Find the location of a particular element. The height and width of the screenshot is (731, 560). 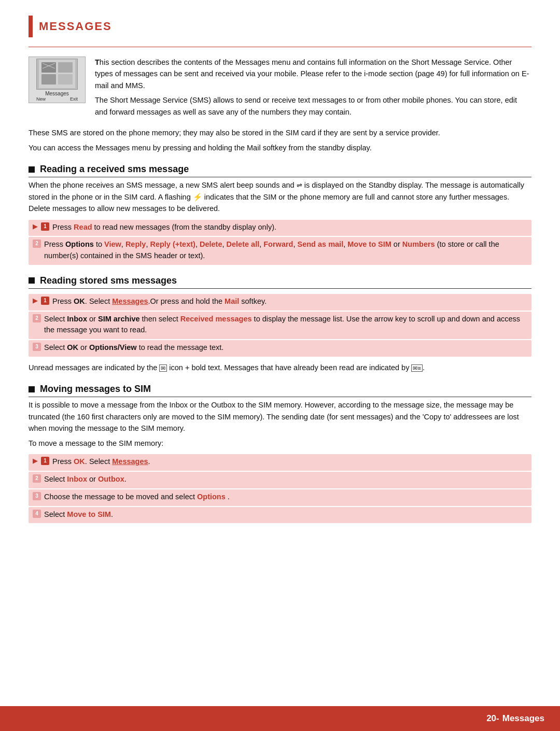

step-arrow-icon: ▶ is located at coordinates (35, 226).